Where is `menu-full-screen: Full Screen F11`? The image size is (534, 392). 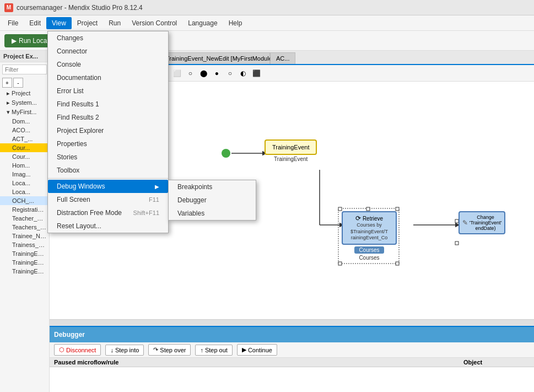
menu-full-screen: Full Screen F11 is located at coordinates (108, 200).